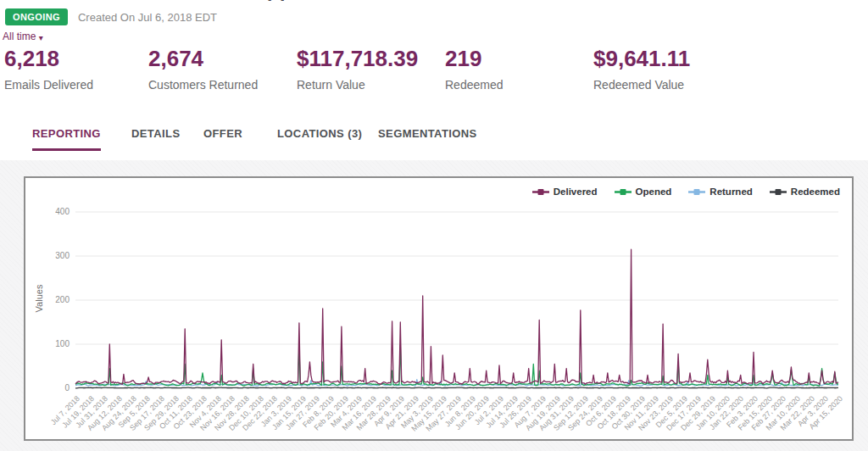 This screenshot has width=868, height=451. What do you see at coordinates (41, 37) in the screenshot?
I see `chevron-down-icon: ▾` at bounding box center [41, 37].